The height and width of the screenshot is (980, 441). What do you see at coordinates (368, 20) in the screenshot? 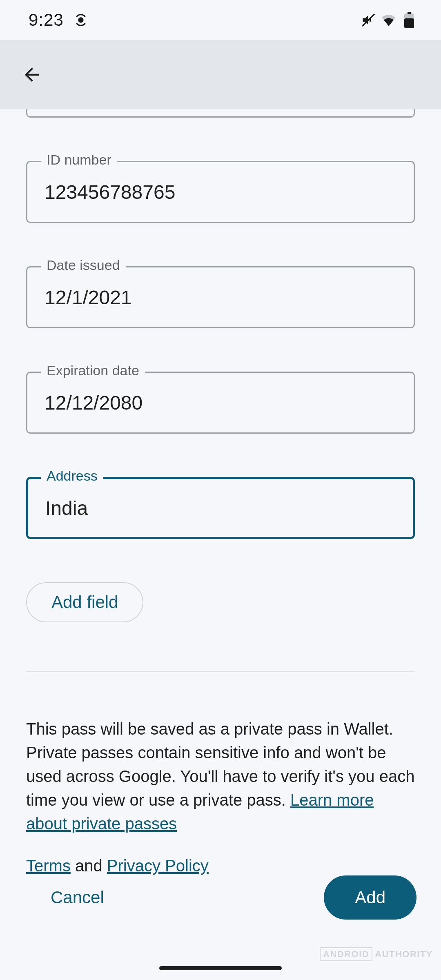
I see `mute-icon` at bounding box center [368, 20].